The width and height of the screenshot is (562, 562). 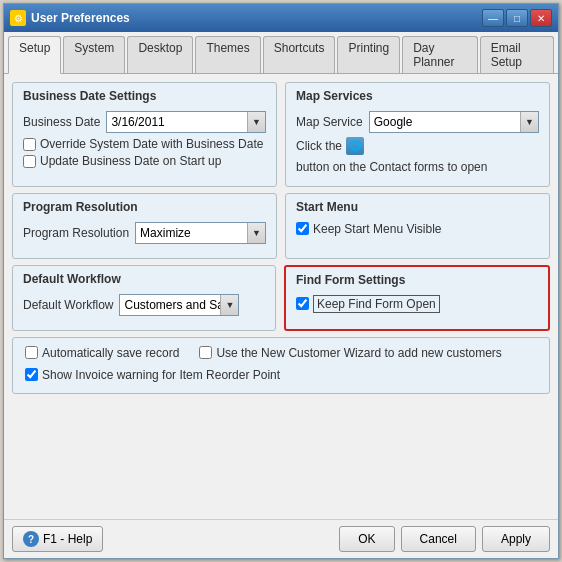 What do you see at coordinates (417, 280) in the screenshot?
I see `find-form-title: Find Form Settings` at bounding box center [417, 280].